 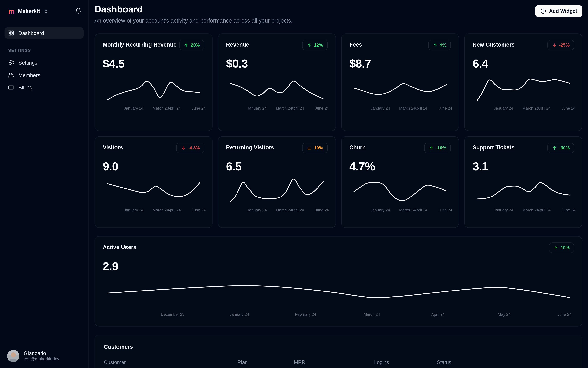 I want to click on workspace-selector: m Makerkit, so click(x=29, y=11).